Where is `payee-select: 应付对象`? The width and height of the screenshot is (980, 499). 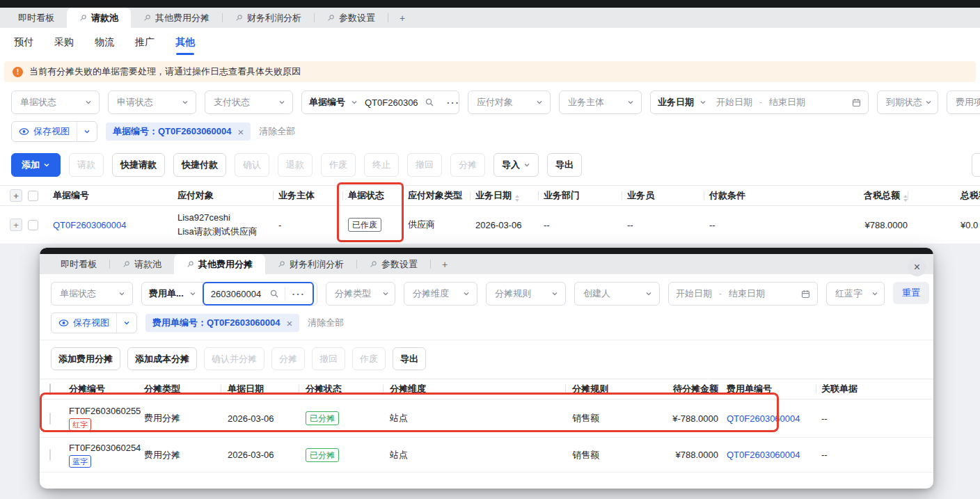 payee-select: 应付对象 is located at coordinates (509, 102).